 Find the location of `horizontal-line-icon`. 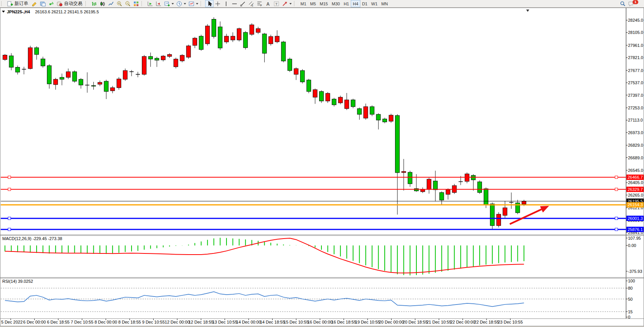

horizontal-line-icon is located at coordinates (234, 4).